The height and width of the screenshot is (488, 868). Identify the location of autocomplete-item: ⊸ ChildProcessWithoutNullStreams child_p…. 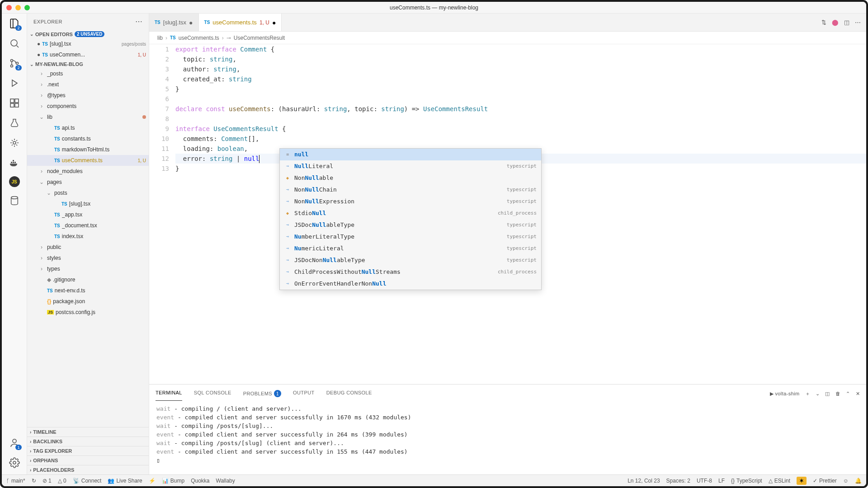
(410, 272).